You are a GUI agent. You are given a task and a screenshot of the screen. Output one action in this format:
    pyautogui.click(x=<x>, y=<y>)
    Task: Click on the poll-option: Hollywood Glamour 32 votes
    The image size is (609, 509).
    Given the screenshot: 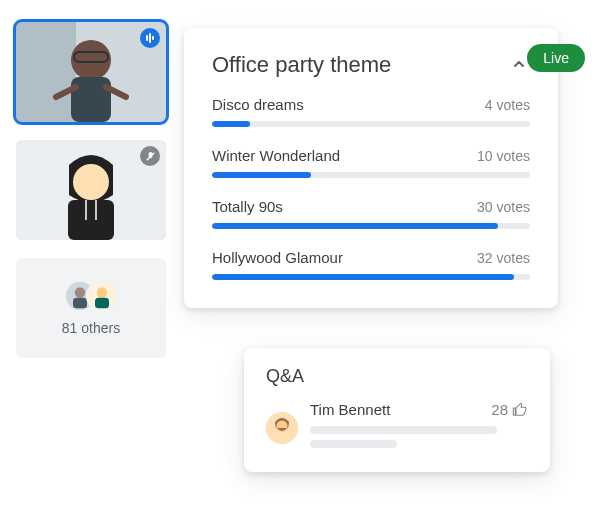 What is the action you would take?
    pyautogui.click(x=371, y=264)
    